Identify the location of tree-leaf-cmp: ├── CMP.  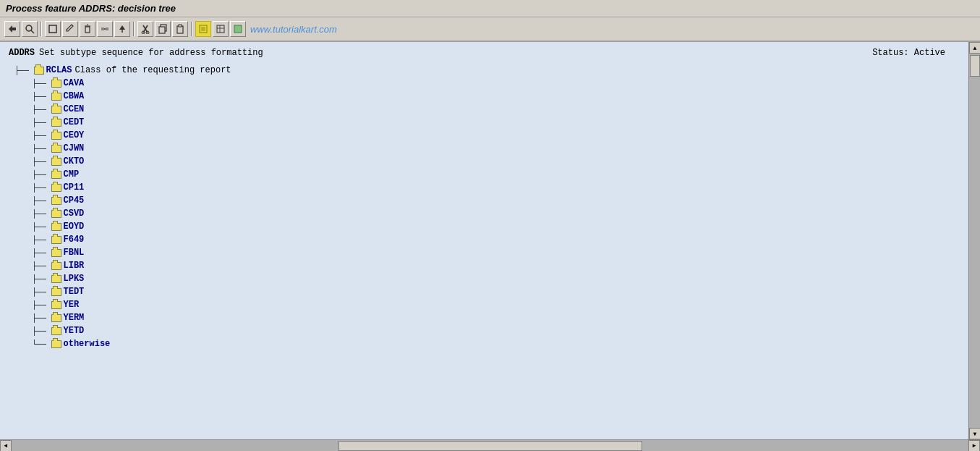
(487, 174).